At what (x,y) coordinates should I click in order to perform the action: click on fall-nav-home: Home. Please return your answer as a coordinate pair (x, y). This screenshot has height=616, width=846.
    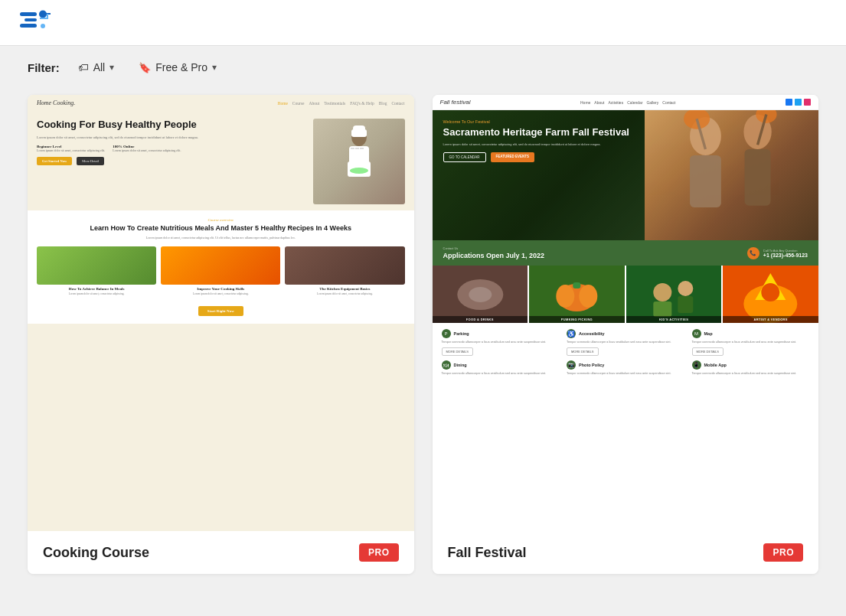
    Looking at the image, I should click on (585, 103).